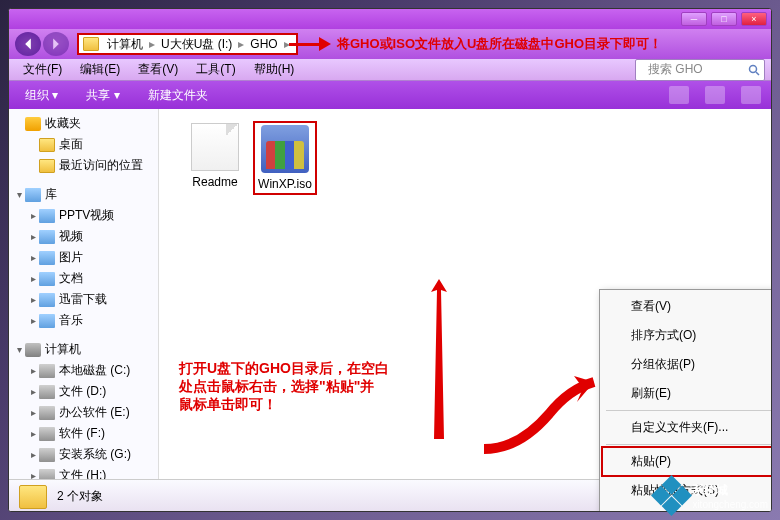  I want to click on tree-label: 图片, so click(71, 258).